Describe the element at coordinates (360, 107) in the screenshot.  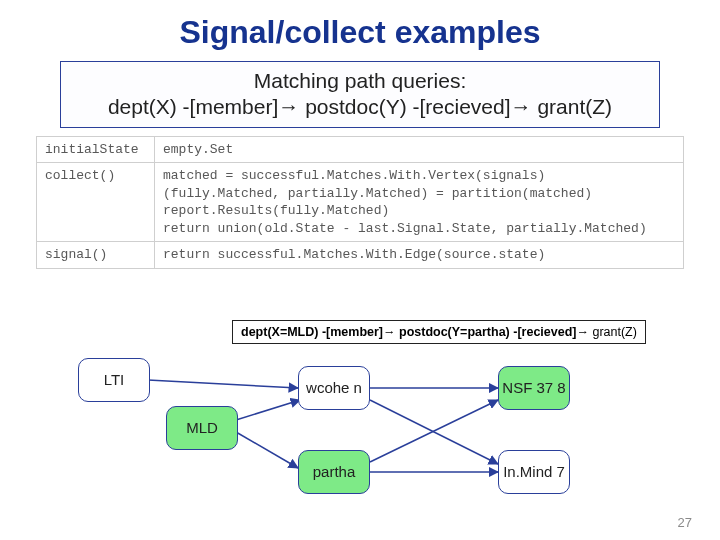
I see `query-line2: dept(X) -[member]→ postdoc(Y) -[recieved…` at that location.